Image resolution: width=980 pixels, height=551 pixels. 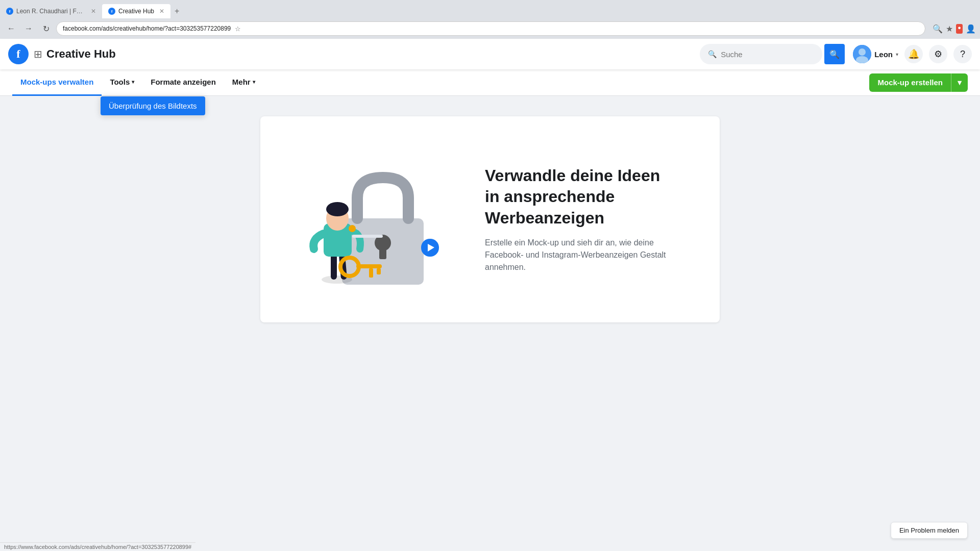 I want to click on tools-dropdown-arrow: ▾, so click(x=133, y=82).